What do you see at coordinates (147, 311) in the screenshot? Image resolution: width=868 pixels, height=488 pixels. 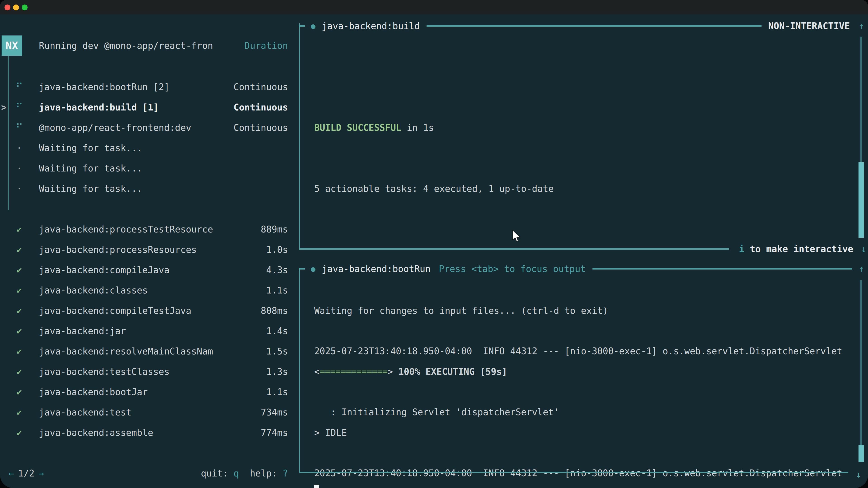 I see `task-row: ✔ java-backend:compileTestJava 808ms` at bounding box center [147, 311].